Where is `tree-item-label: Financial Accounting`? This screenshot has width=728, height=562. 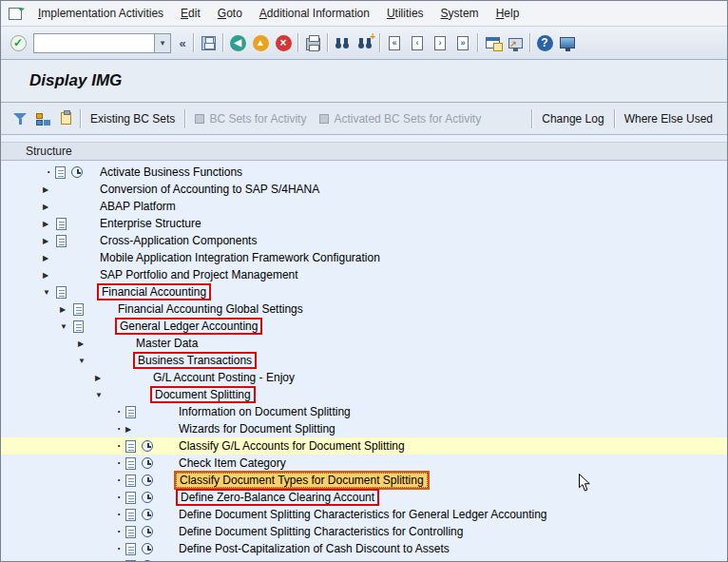
tree-item-label: Financial Accounting is located at coordinates (154, 292).